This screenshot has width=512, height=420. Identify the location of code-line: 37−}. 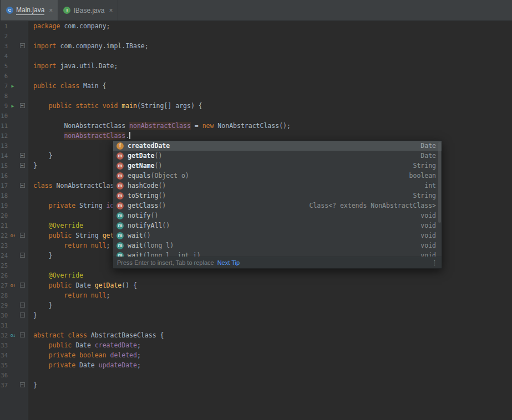
(256, 385).